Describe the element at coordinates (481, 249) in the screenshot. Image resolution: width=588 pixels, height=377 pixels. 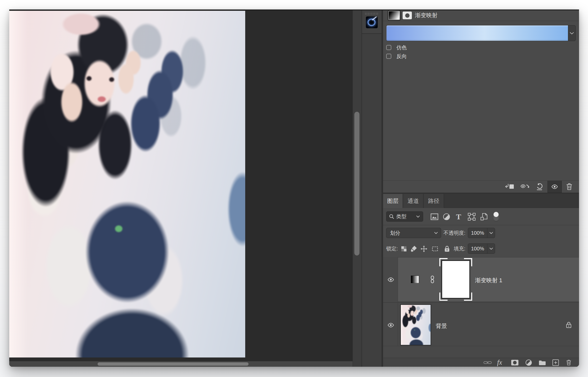
I see `fill-control: 100%` at that location.